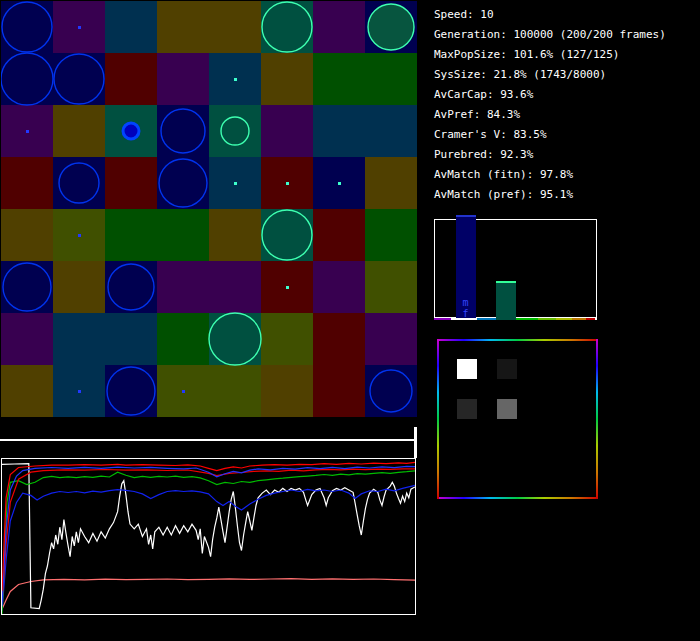 This screenshot has width=700, height=641. Describe the element at coordinates (208, 536) in the screenshot. I see `chart-series-ffffff` at that location.